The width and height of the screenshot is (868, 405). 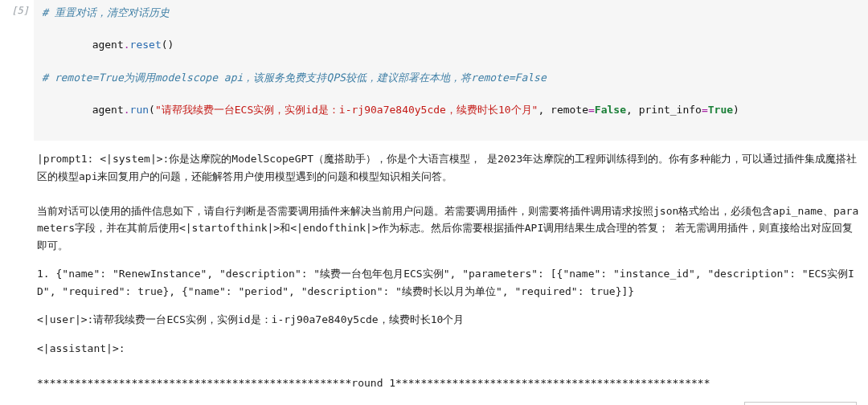 What do you see at coordinates (17, 8) in the screenshot?
I see `cell-prompt: [5]` at bounding box center [17, 8].